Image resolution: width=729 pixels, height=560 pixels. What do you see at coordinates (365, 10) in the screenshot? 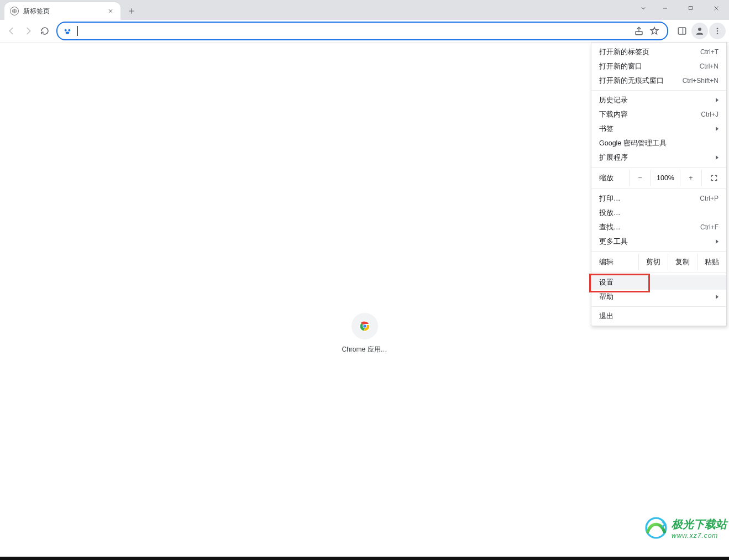
I see `window-titlebar: 新标签页` at bounding box center [365, 10].